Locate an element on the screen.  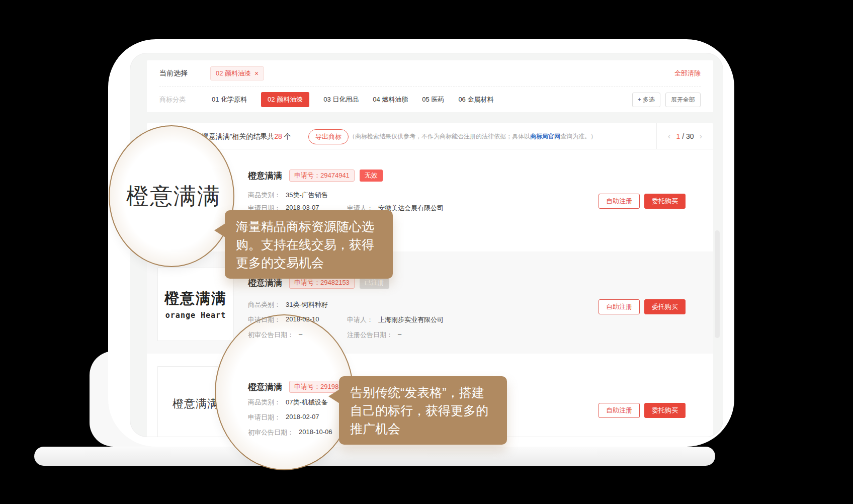
current-selection-label: 当前选择 is located at coordinates (174, 73).